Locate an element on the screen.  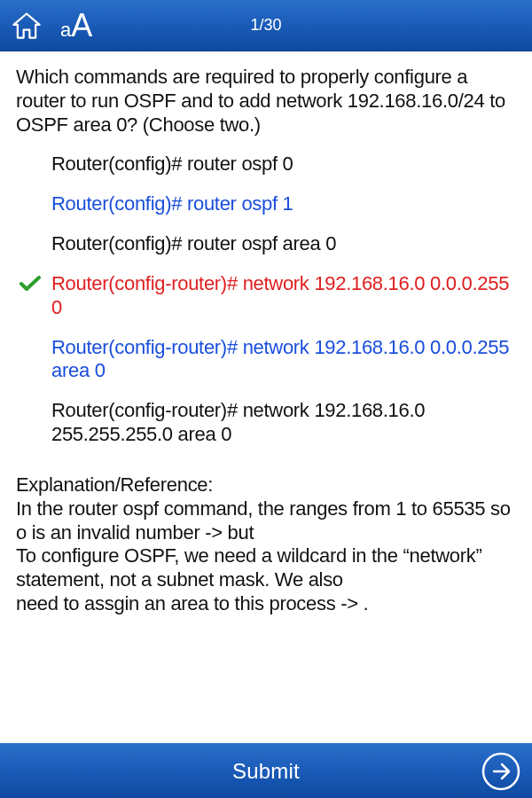
next-arrow-icon is located at coordinates (501, 771).